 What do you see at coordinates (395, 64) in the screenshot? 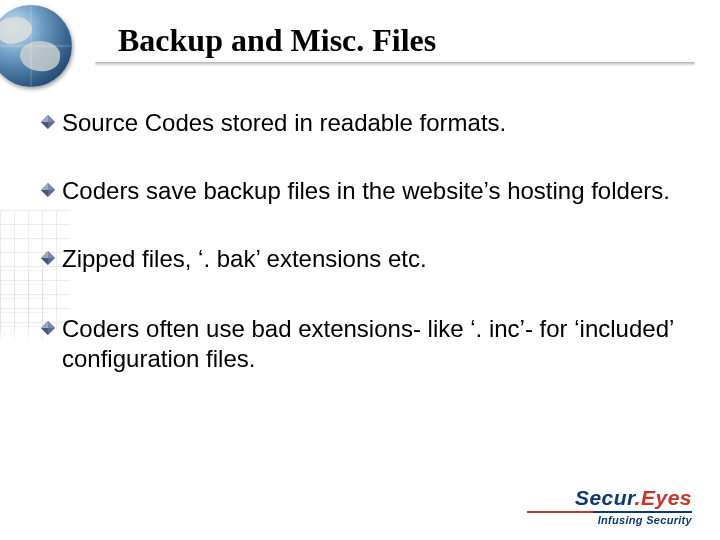
I see `title-underline` at bounding box center [395, 64].